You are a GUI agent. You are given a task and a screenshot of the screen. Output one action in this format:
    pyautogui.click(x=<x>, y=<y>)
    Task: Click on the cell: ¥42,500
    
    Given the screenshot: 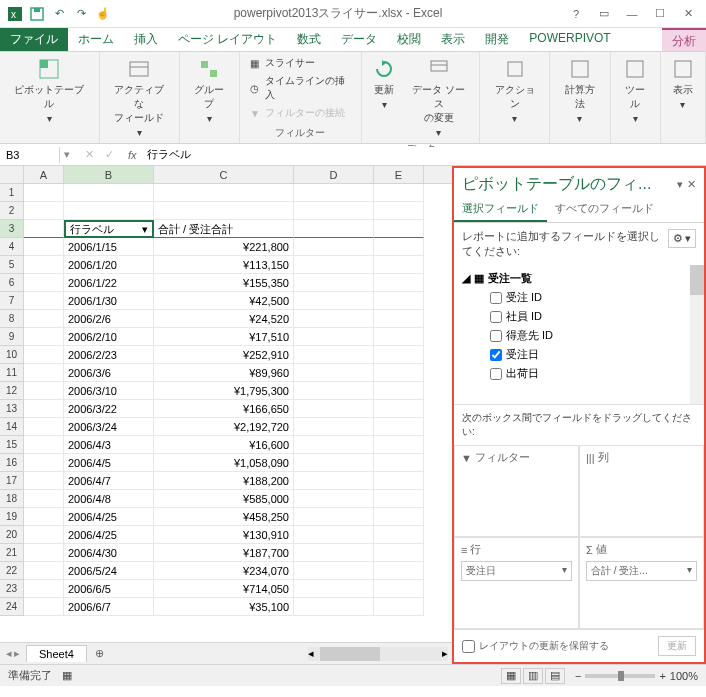 What is the action you would take?
    pyautogui.click(x=224, y=301)
    